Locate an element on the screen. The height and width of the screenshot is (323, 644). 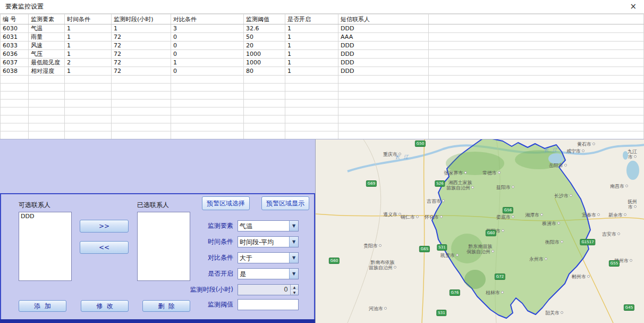
city-label: 益阳市 is located at coordinates (505, 187).